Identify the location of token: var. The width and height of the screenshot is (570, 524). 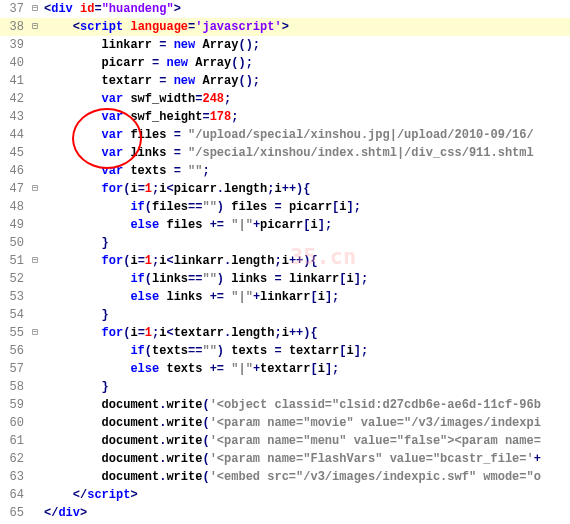
(113, 153).